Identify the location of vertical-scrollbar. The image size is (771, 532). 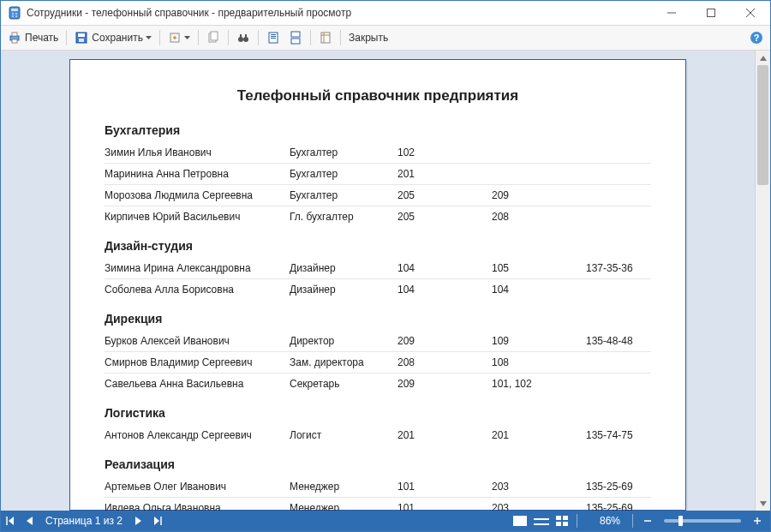
(762, 281).